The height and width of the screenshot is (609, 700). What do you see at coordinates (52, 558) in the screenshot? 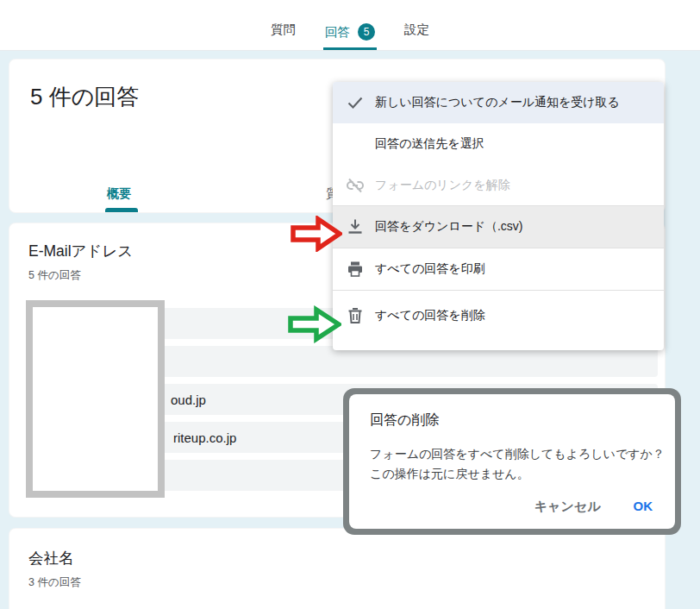
I see `company-question-title: 会社名` at bounding box center [52, 558].